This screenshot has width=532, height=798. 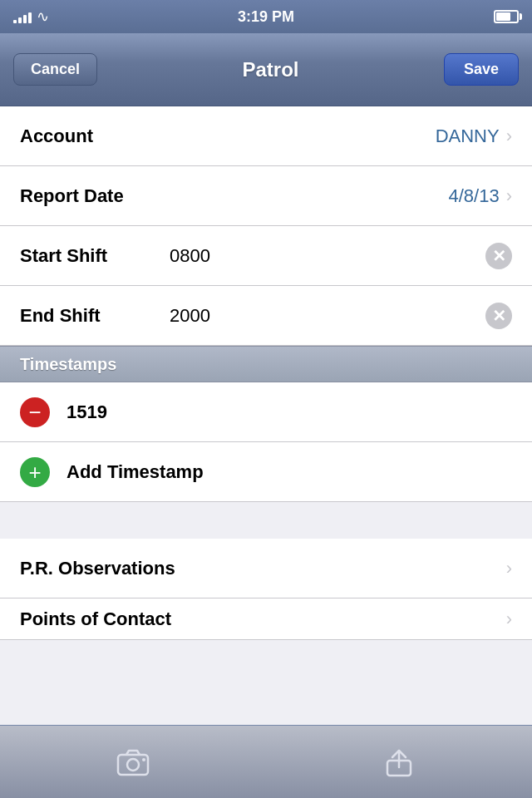 What do you see at coordinates (266, 17) in the screenshot?
I see `status-time: 3:19 PM` at bounding box center [266, 17].